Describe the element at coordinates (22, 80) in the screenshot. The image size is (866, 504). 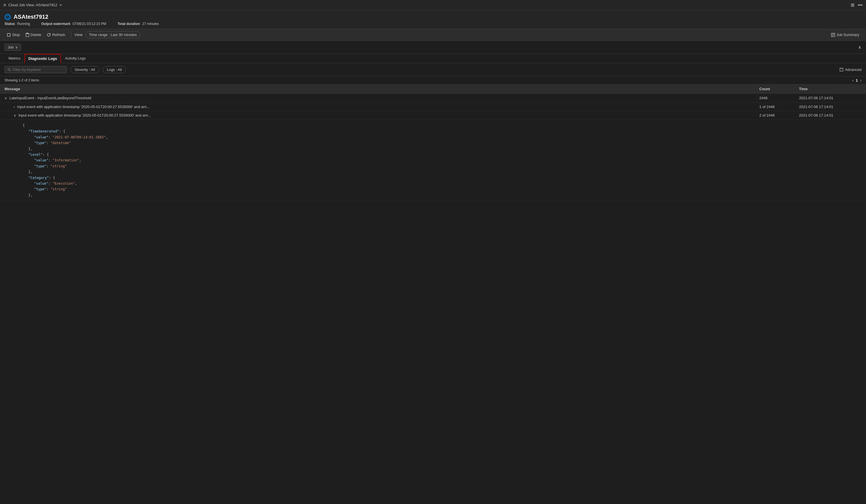
I see `showing-text: Showing 1-2 of 2 items` at that location.